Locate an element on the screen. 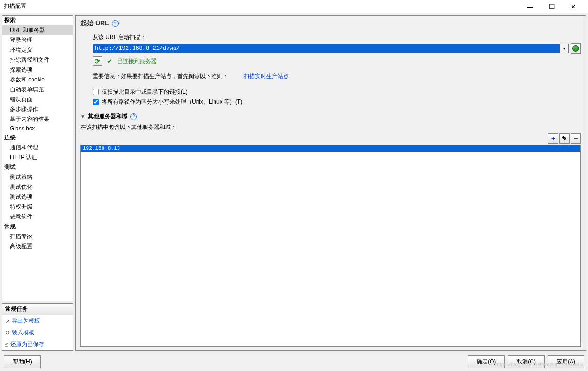 This screenshot has width=588, height=371. nav-group: 常规 is located at coordinates (38, 227).